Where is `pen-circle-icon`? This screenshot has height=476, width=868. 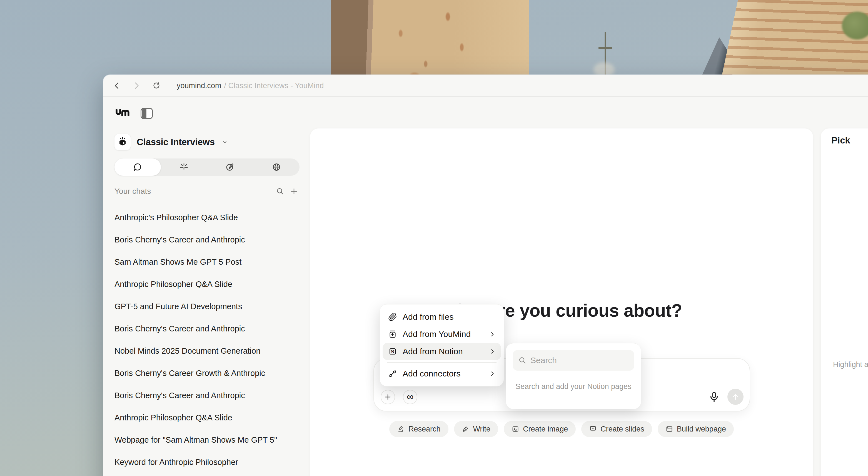 pen-circle-icon is located at coordinates (230, 167).